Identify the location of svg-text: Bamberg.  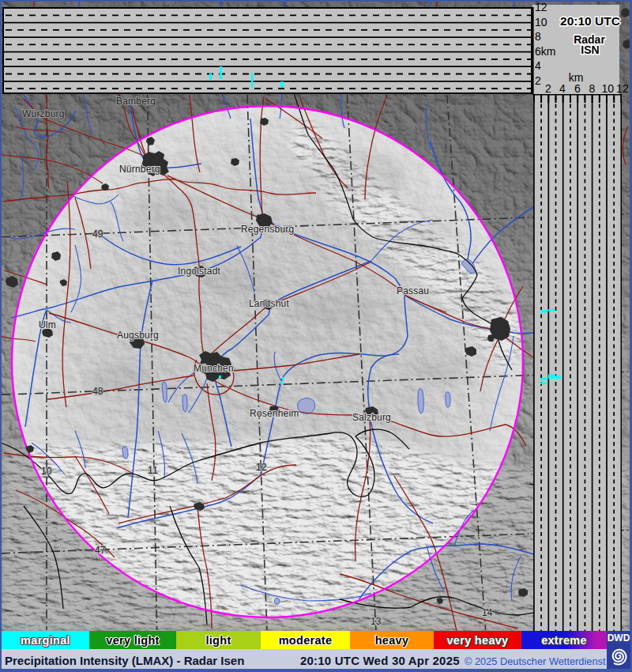
(136, 101).